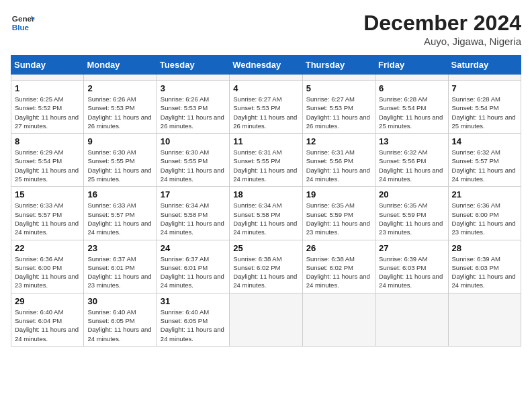 The height and width of the screenshot is (411, 532). I want to click on day-number: 10, so click(193, 141).